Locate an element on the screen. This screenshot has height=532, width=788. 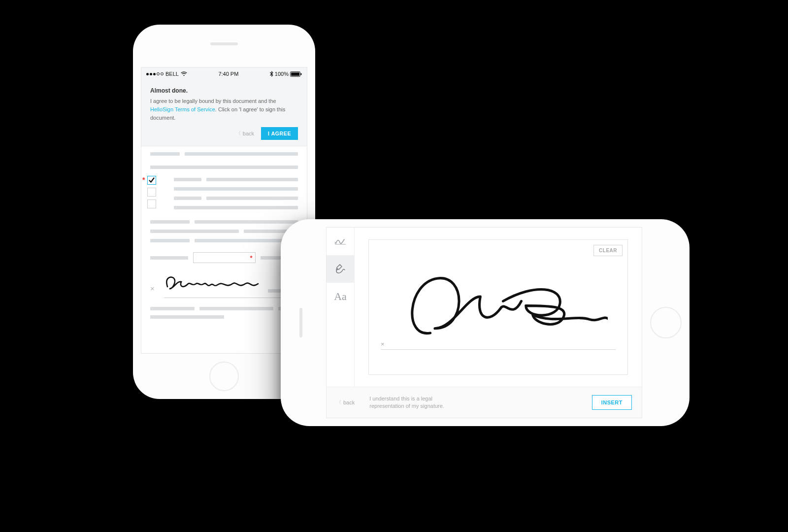
landscape-screen: x Aa CLEAR × is located at coordinates (484, 323).